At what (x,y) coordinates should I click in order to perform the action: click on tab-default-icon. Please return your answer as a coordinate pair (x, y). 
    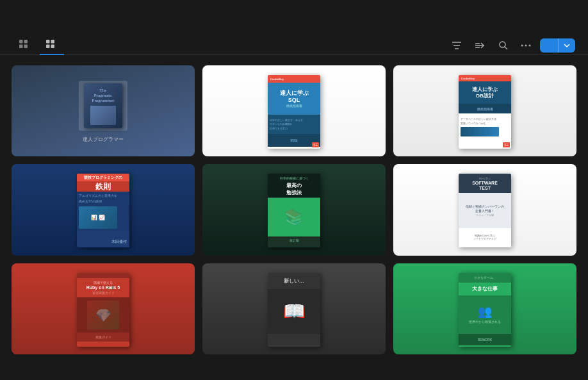
    Looking at the image, I should click on (23, 45).